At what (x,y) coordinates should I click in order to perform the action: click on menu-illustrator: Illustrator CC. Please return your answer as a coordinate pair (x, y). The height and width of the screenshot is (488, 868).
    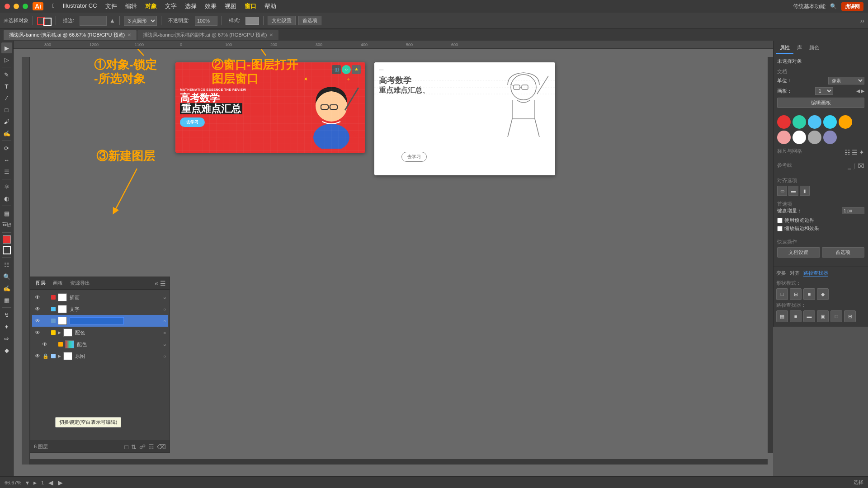
    Looking at the image, I should click on (80, 6).